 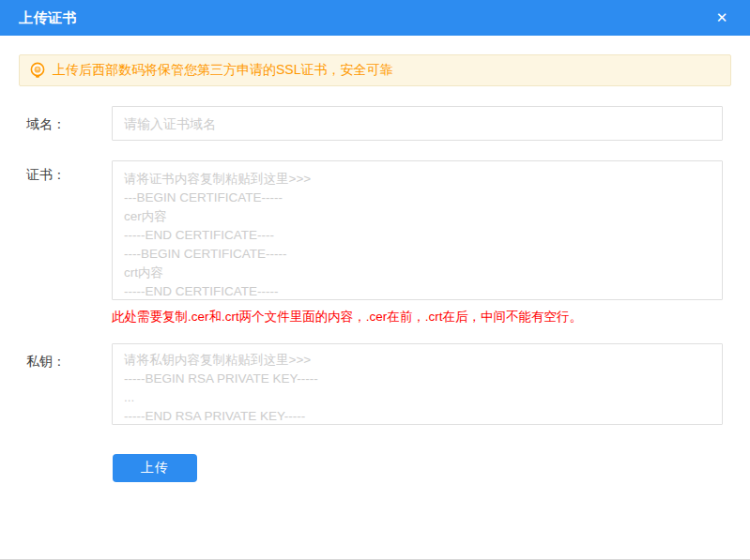 I want to click on lightbulb-icon, so click(x=38, y=70).